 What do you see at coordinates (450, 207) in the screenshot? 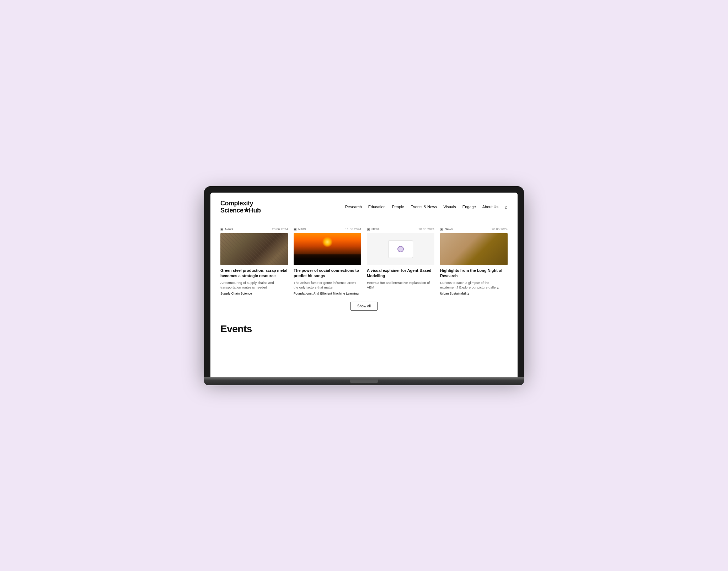
I see `nav-visuals: Visuals` at bounding box center [450, 207].